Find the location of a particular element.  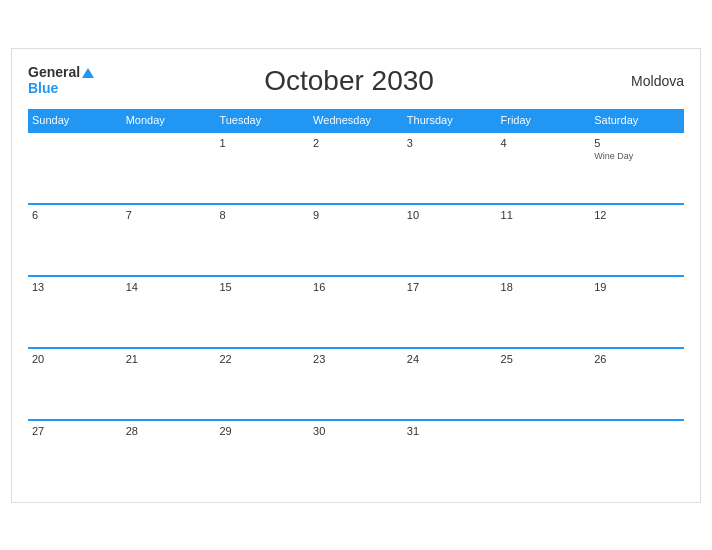

calendar-cell: 29 is located at coordinates (262, 456).